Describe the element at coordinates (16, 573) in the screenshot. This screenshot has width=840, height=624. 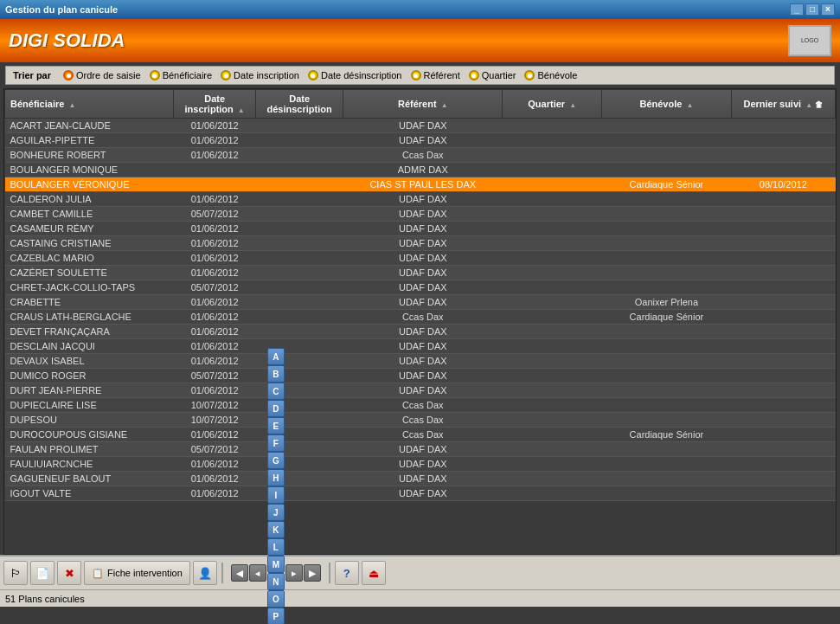
I see `toolbar-btn-flag: 🏳` at that location.